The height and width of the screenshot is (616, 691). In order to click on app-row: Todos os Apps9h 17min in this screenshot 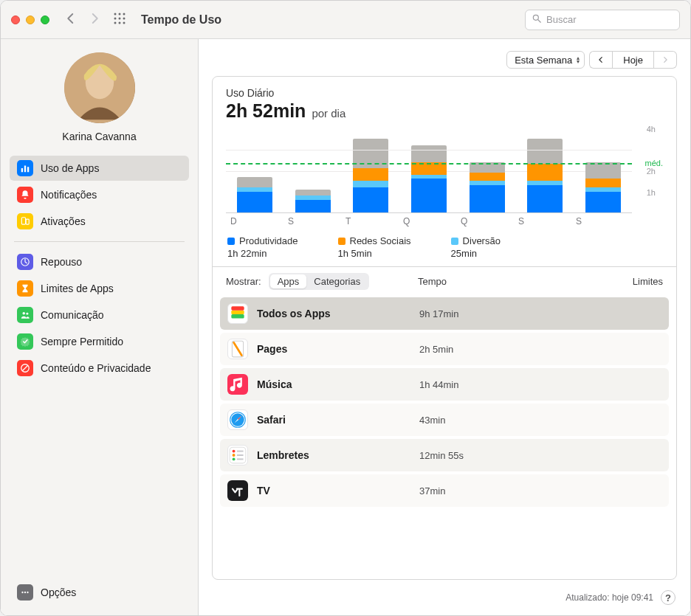, I will do `click(444, 314)`.